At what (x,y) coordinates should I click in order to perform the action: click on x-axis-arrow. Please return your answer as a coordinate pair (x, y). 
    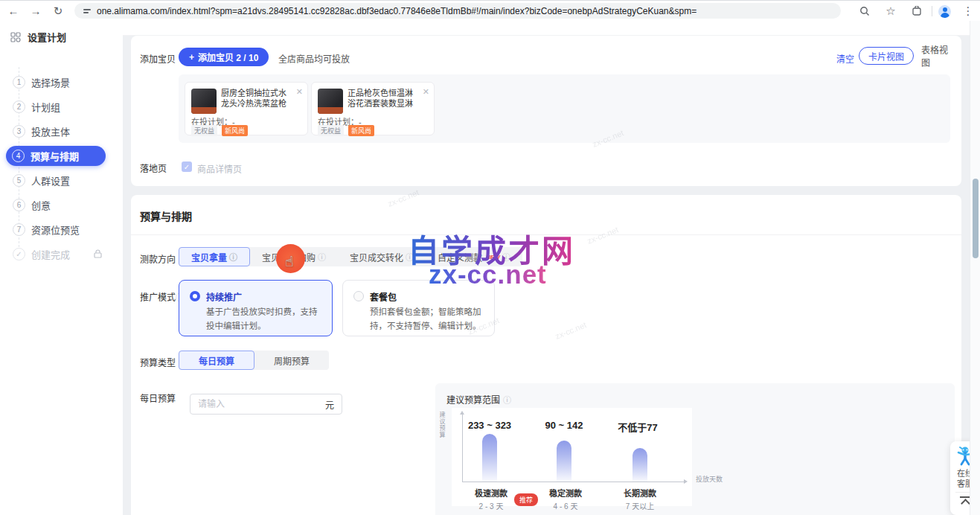
    Looking at the image, I should click on (687, 482).